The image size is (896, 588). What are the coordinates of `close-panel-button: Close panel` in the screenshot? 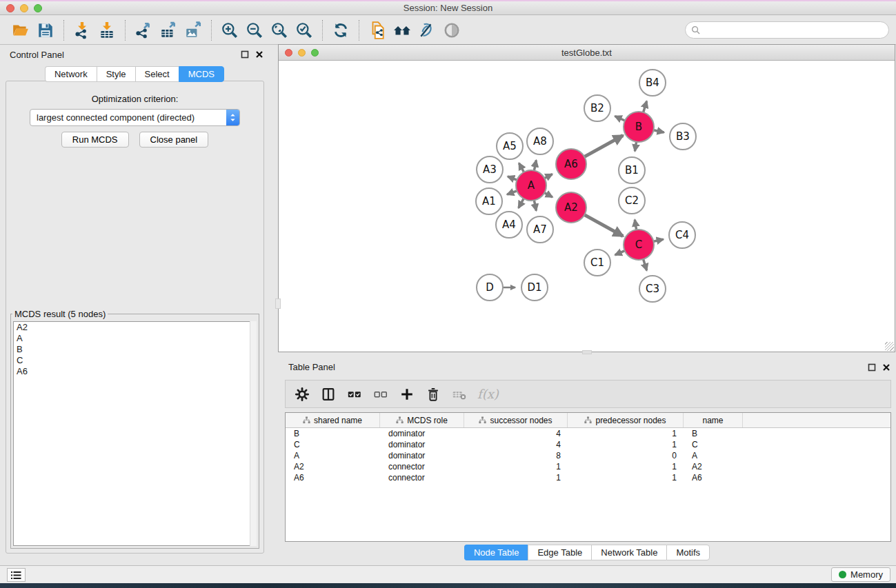 It's located at (174, 139).